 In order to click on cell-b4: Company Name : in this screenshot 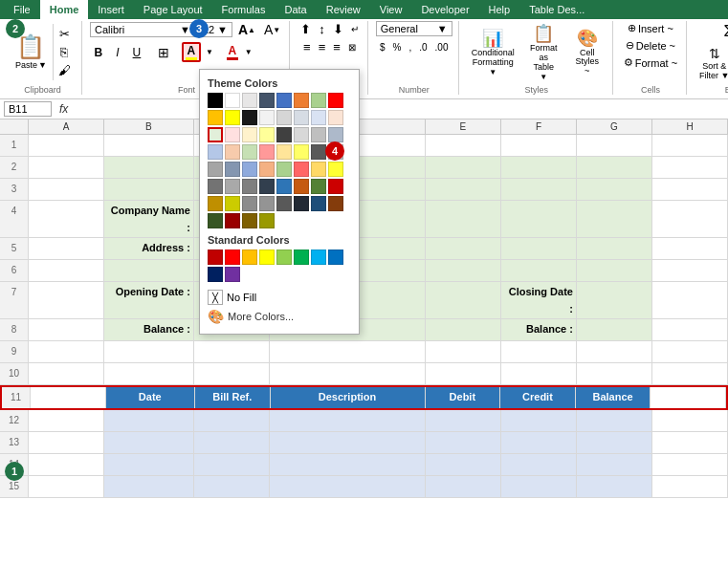, I will do `click(149, 219)`.